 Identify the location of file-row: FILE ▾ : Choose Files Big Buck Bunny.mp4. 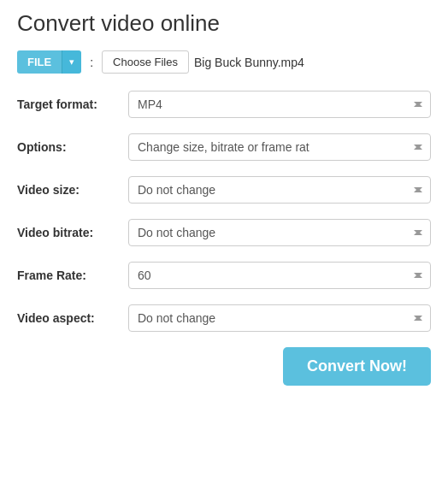
(224, 62).